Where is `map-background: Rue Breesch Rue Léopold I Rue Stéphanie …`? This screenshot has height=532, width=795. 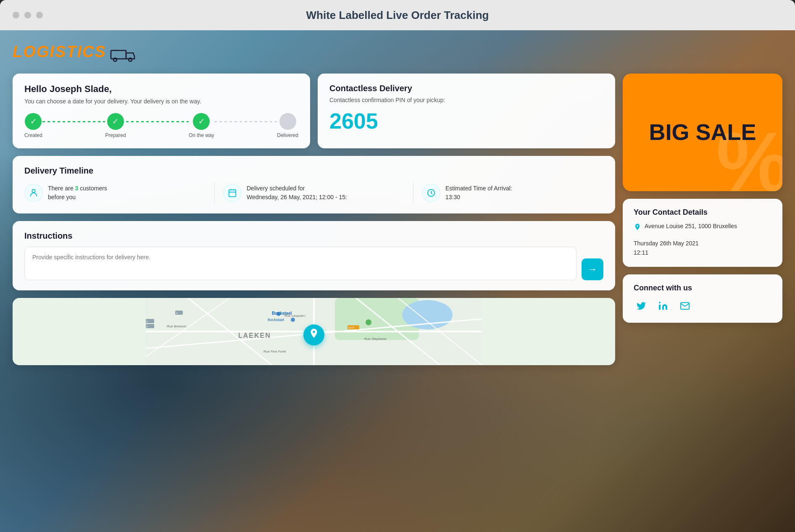
map-background: Rue Breesch Rue Léopold I Rue Stéphanie … is located at coordinates (314, 332).